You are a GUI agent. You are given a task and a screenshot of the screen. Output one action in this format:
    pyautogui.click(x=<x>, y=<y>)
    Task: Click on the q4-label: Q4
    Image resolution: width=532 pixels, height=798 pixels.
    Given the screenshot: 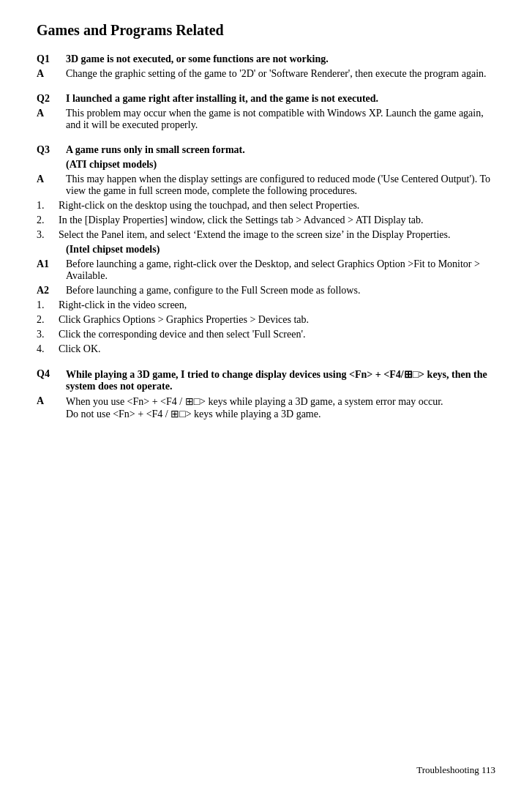 What is the action you would take?
    pyautogui.click(x=51, y=381)
    